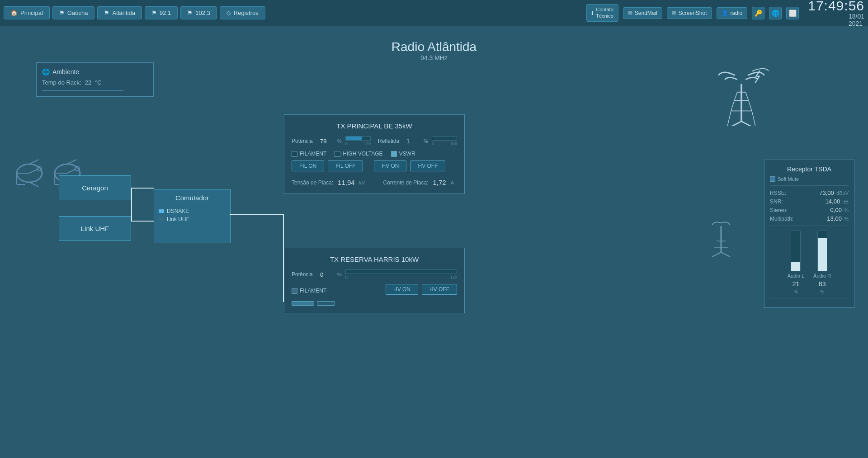  I want to click on comutador-title: Comutador, so click(192, 198).